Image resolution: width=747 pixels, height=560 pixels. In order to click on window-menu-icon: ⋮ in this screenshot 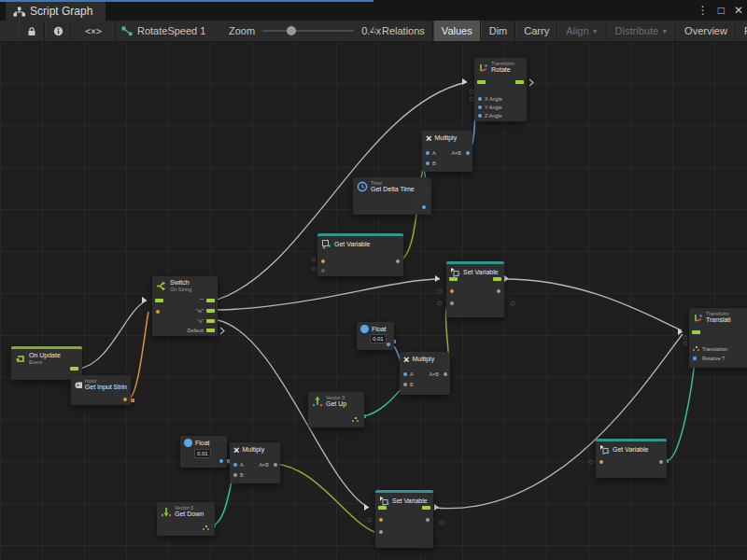, I will do `click(703, 10)`.